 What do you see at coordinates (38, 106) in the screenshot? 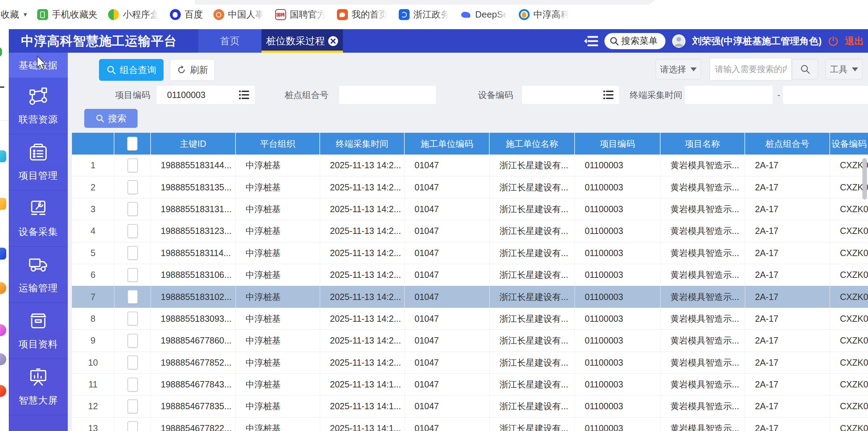
I see `sidebar-item-2: 联营资源` at bounding box center [38, 106].